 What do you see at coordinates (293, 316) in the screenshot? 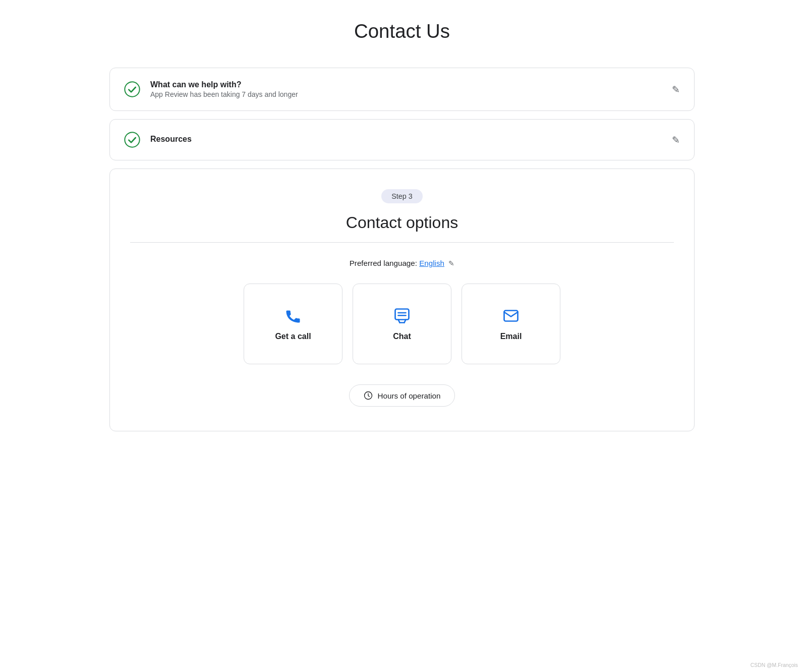
I see `phone-icon` at bounding box center [293, 316].